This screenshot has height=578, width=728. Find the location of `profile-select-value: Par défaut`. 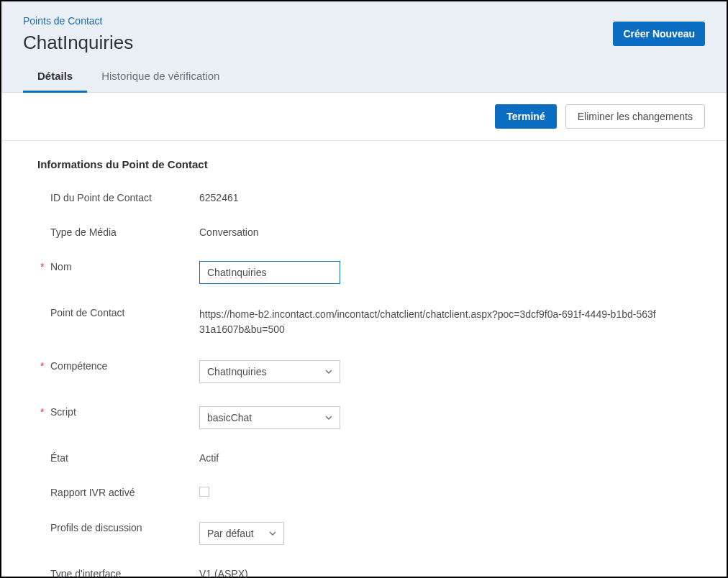

profile-select-value: Par défaut is located at coordinates (230, 533).